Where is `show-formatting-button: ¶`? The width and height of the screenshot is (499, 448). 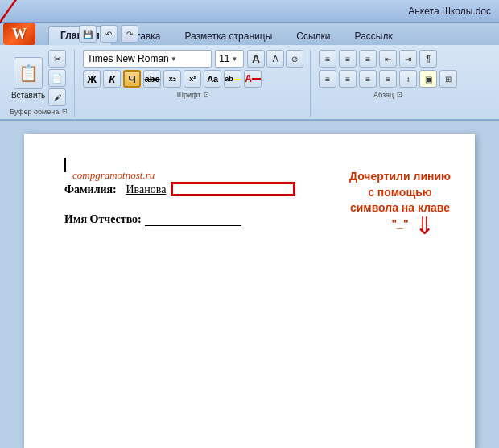
show-formatting-button: ¶ is located at coordinates (428, 59).